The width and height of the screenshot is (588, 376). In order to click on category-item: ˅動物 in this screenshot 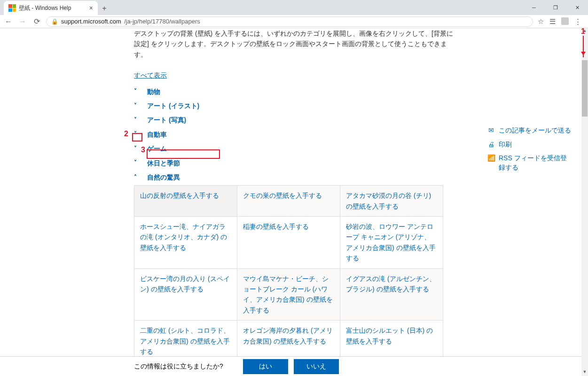, I will do `click(358, 92)`.